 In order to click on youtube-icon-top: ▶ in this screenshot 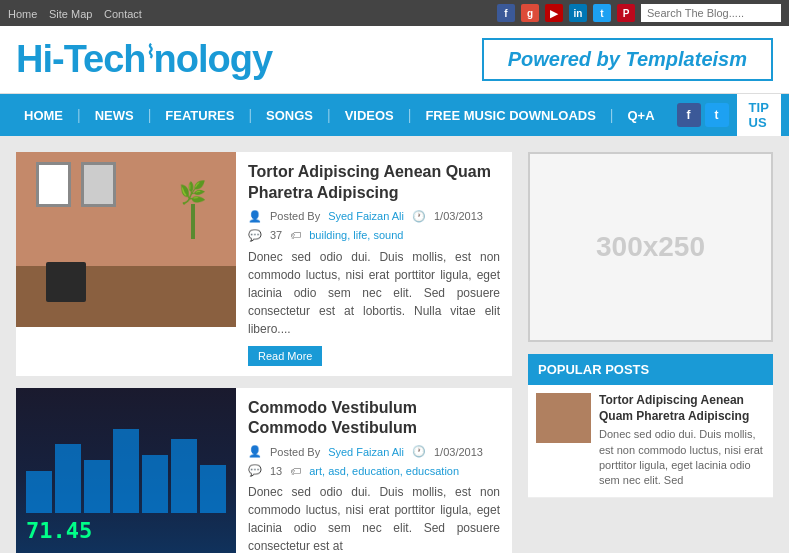, I will do `click(554, 13)`.